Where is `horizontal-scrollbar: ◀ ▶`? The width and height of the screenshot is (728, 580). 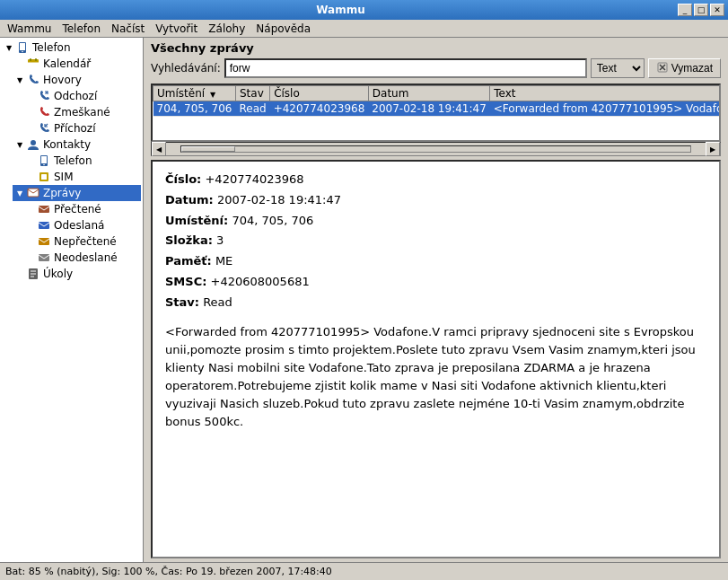
horizontal-scrollbar: ◀ ▶ is located at coordinates (436, 149).